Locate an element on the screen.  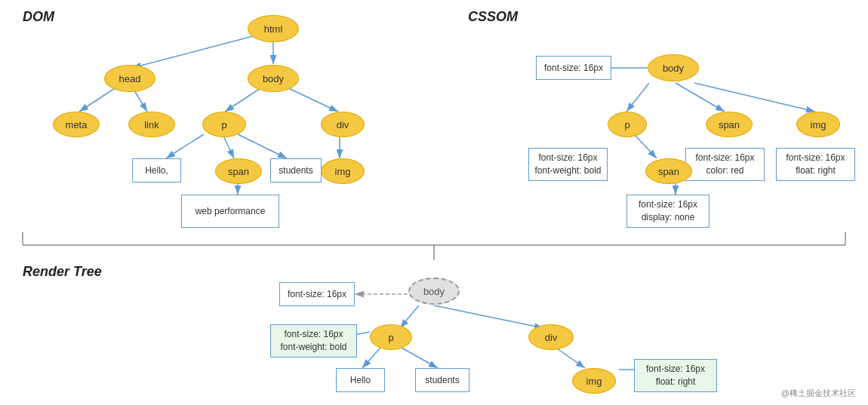
cssom-p-node: p is located at coordinates (627, 124).